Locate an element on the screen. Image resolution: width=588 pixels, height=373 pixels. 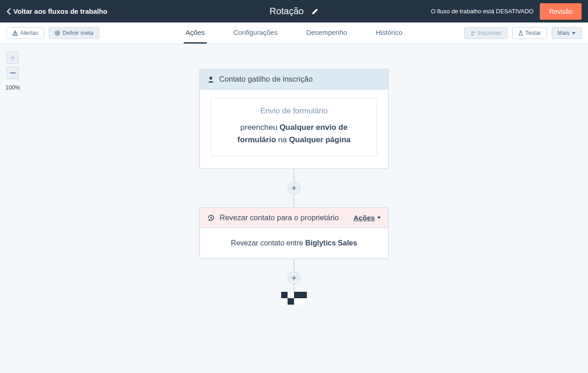
rotate-action-card: Revezar contato para o proprietário Açõe… is located at coordinates (294, 233).